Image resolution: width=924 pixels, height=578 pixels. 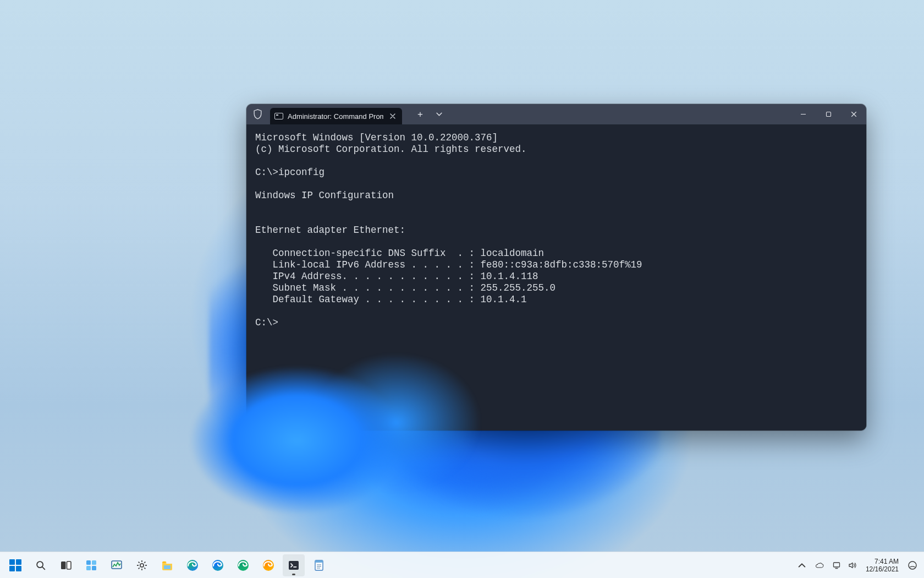 What do you see at coordinates (828, 114) in the screenshot?
I see `maximize-button` at bounding box center [828, 114].